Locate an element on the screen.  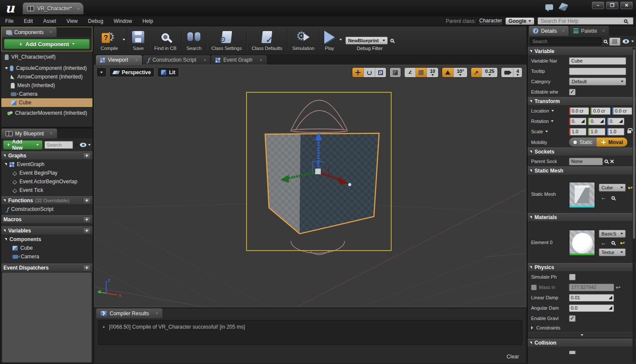
materials-section-header: Materials is located at coordinates (582, 217).